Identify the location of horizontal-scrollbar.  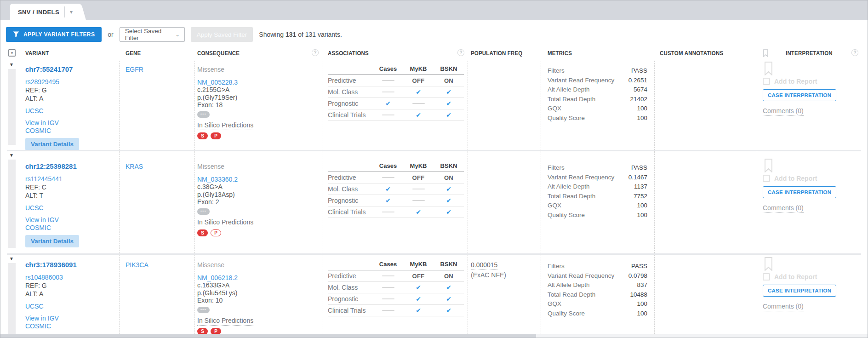
(434, 336).